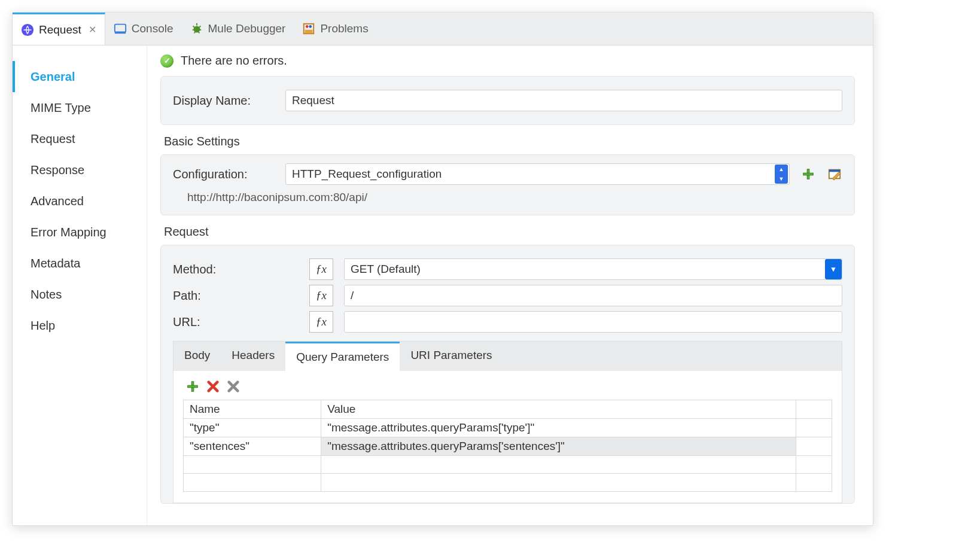 This screenshot has height=560, width=956. Describe the element at coordinates (814, 409) in the screenshot. I see `params-col-spacer` at that location.